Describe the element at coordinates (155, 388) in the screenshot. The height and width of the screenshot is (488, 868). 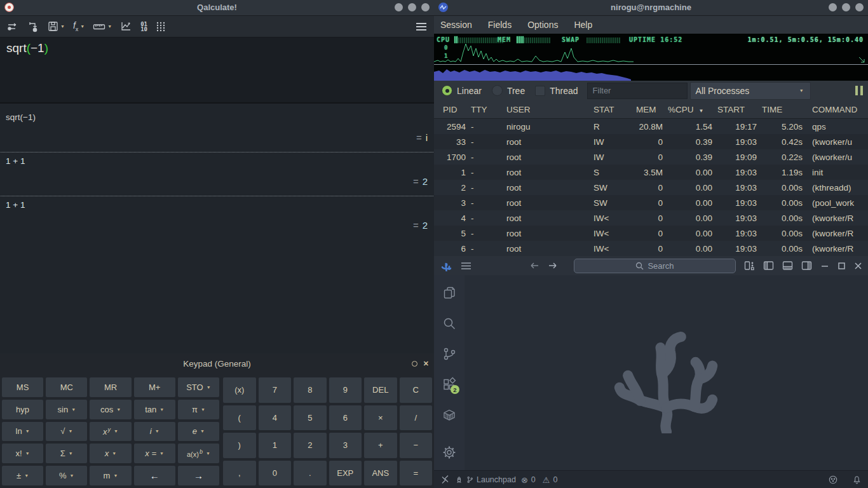
I see `keypad-button-memory-plus: M+` at that location.